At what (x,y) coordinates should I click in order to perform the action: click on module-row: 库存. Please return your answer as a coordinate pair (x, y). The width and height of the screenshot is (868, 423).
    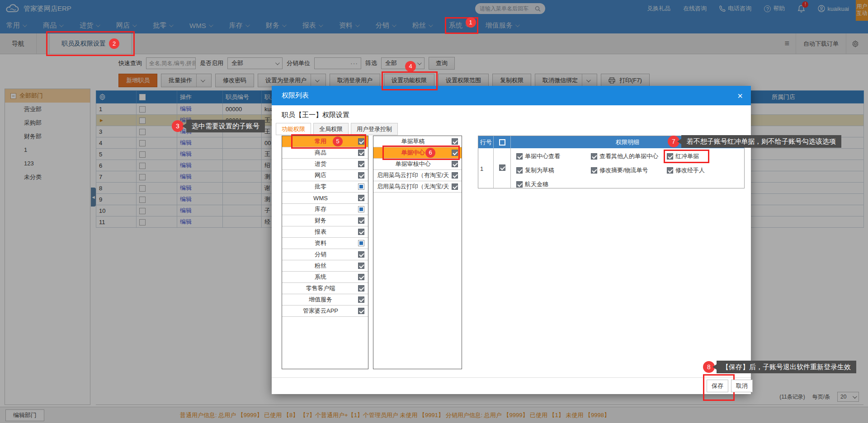
    Looking at the image, I should click on (325, 210).